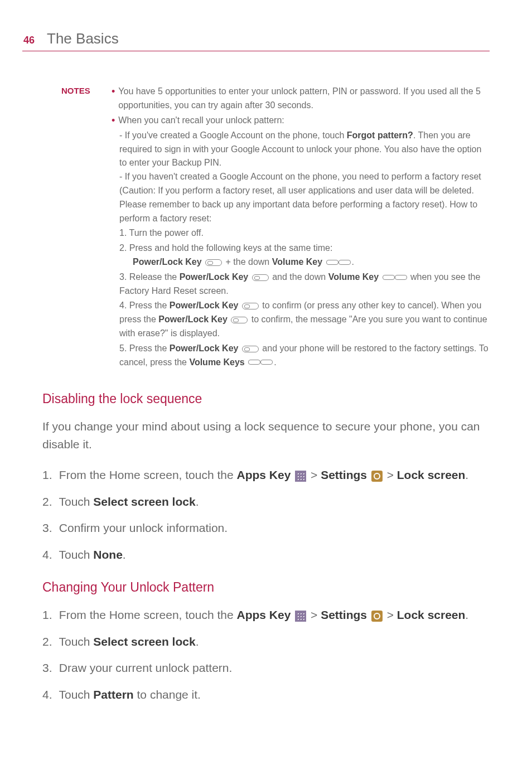 Image resolution: width=532 pixels, height=765 pixels. Describe the element at coordinates (108, 554) in the screenshot. I see `none-text: None` at that location.